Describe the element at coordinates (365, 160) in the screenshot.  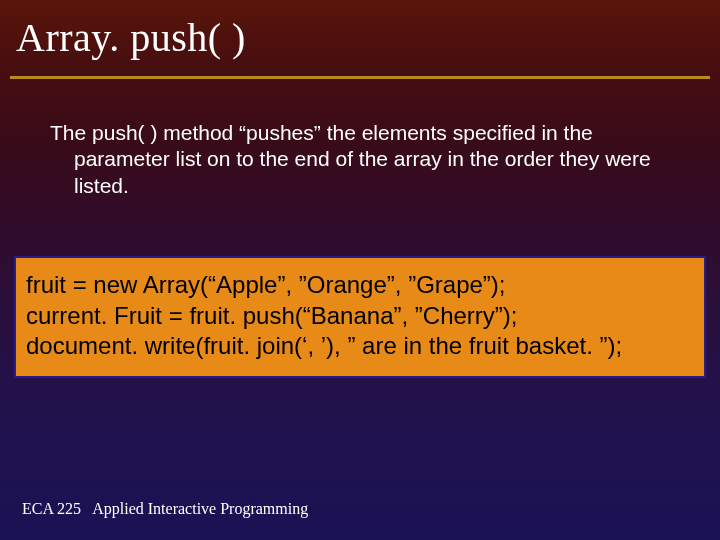
I see `body-paragraph: The push( ) method “pushes” the elements…` at that location.